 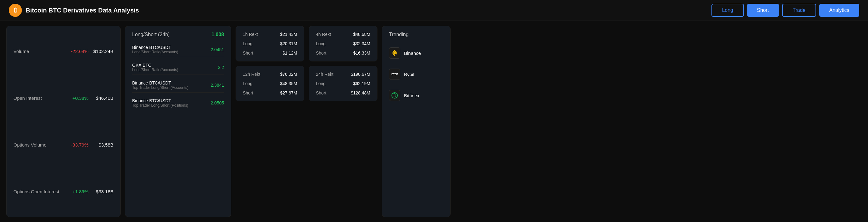 What do you see at coordinates (343, 74) in the screenshot?
I see `rekt-title-row: 24h Rekt $190.67M` at bounding box center [343, 74].